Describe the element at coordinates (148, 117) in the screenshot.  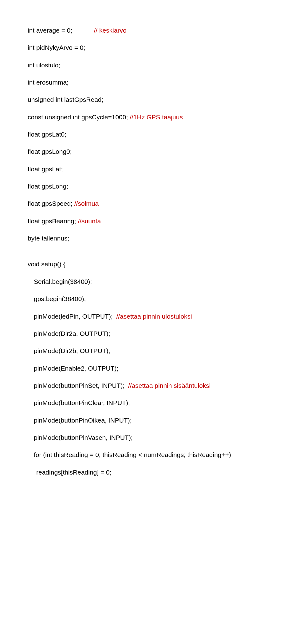
I see `code-line: const unsigned int gpsCycle=1000; //1Hz …` at that location.